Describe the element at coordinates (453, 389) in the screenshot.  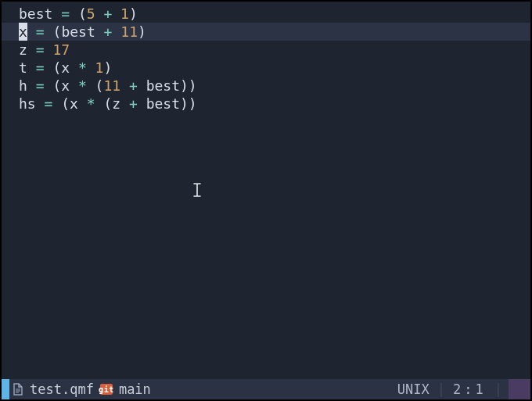
I see `status-bar-right: UNIX | 2:1 |` at that location.